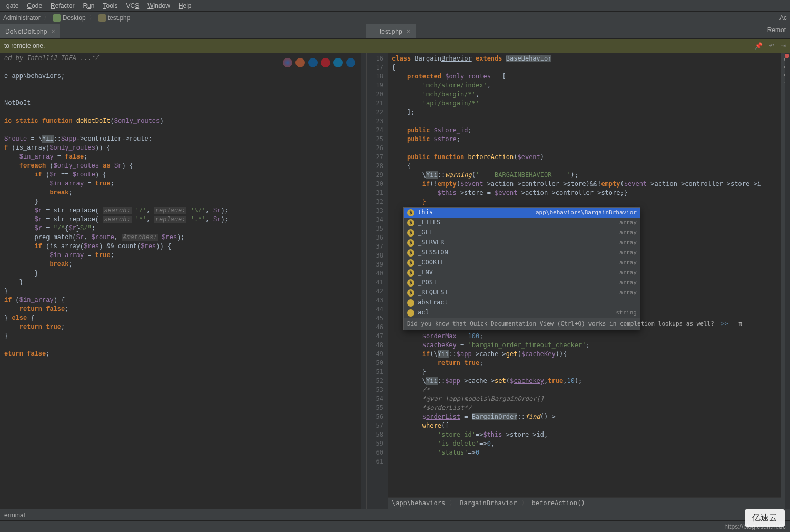 The width and height of the screenshot is (790, 532). Describe the element at coordinates (772, 46) in the screenshot. I see `undo-icon: ↶` at that location.